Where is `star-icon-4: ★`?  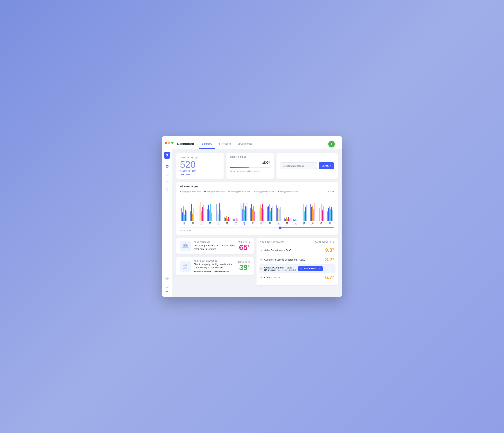 star-icon-4: ★ is located at coordinates (261, 277).